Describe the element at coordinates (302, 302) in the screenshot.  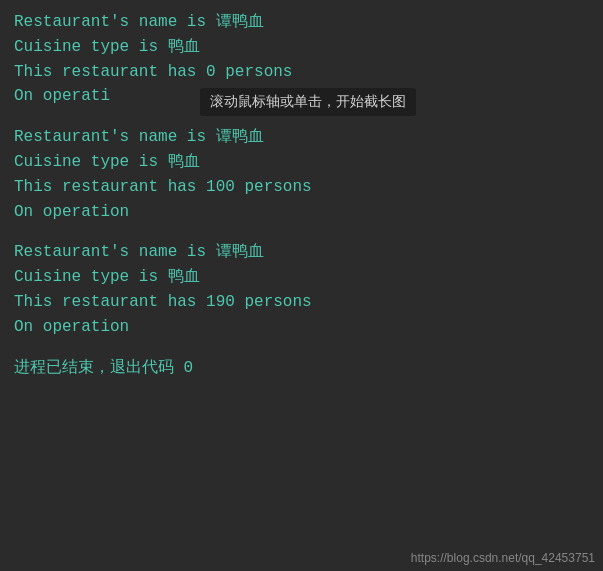
I see `persons-count-3: This restaurant has 190 persons` at that location.